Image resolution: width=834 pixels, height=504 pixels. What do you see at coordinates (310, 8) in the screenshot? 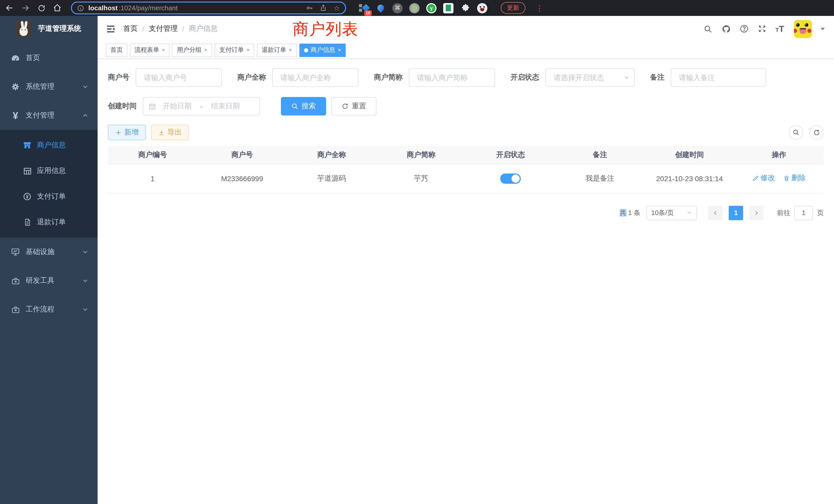
I see `password-key-icon` at bounding box center [310, 8].